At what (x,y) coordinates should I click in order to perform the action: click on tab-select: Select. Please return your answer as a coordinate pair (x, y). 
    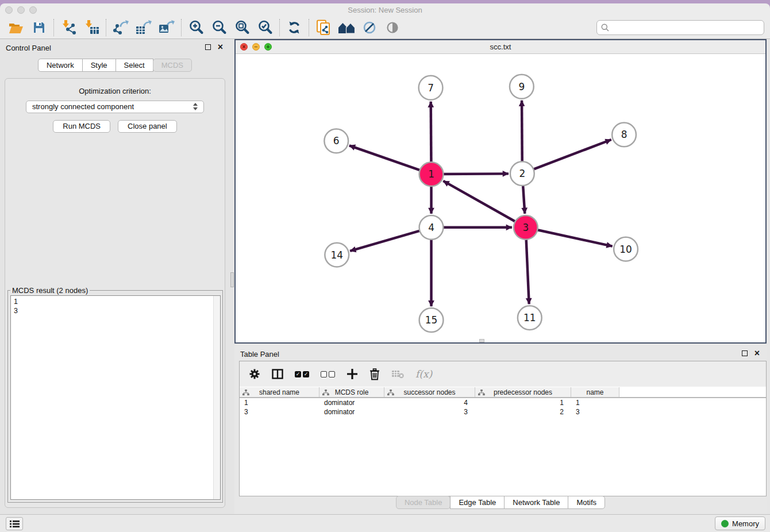
    Looking at the image, I should click on (134, 65).